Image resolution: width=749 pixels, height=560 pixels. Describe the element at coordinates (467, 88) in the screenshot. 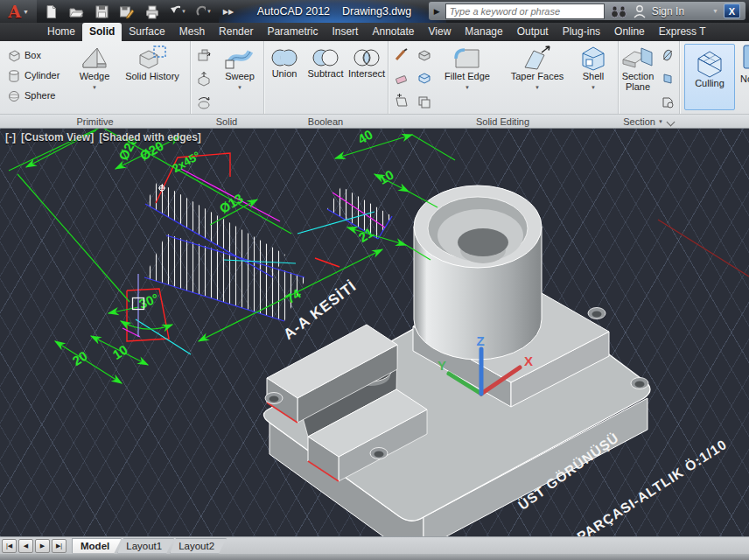

I see `fillet-edge-dropdown-icon: ▼` at that location.